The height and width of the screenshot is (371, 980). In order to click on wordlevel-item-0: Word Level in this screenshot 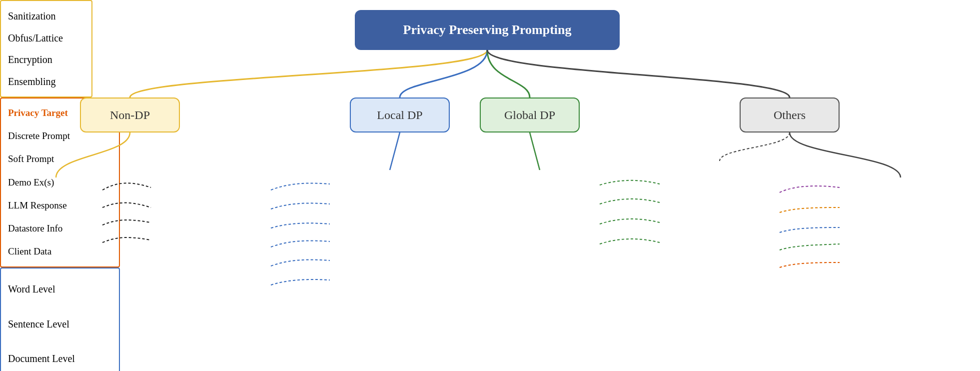, I will do `click(31, 289)`.